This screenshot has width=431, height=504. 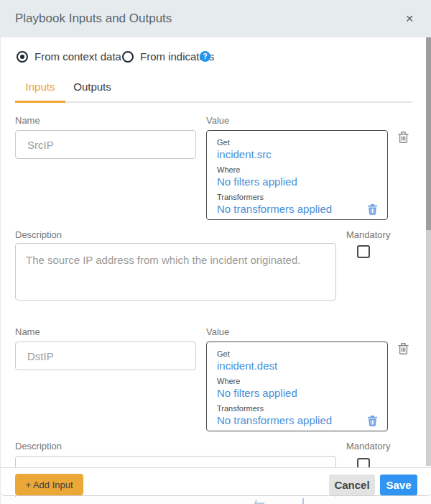 I want to click on tab-outputs: Outputs, so click(x=92, y=91).